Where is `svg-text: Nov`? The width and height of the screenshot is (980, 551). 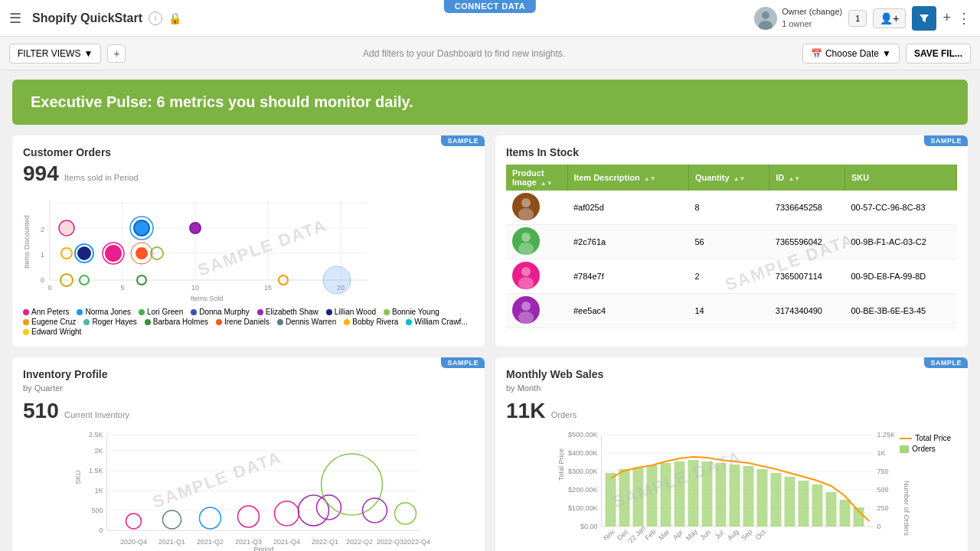 svg-text: Nov is located at coordinates (609, 534).